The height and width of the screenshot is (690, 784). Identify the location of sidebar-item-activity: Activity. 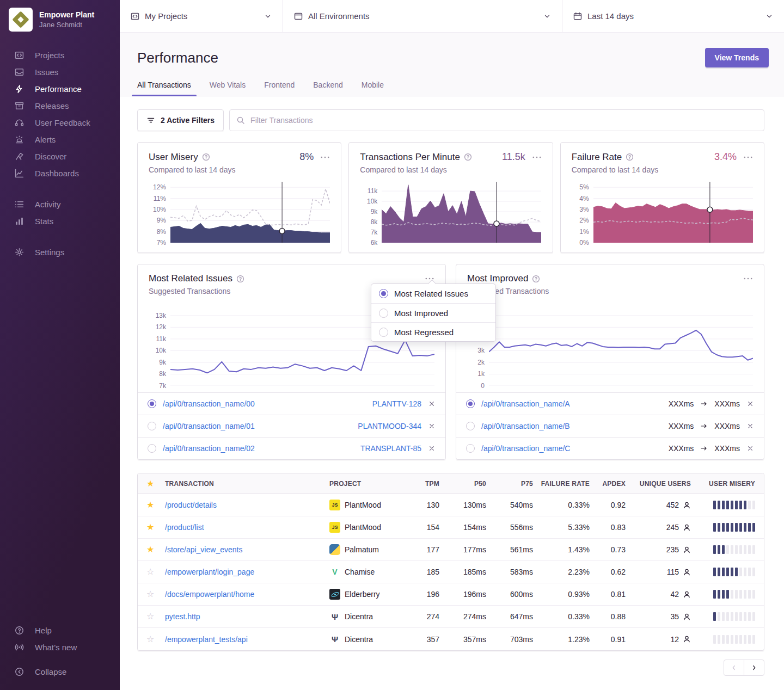
(60, 205).